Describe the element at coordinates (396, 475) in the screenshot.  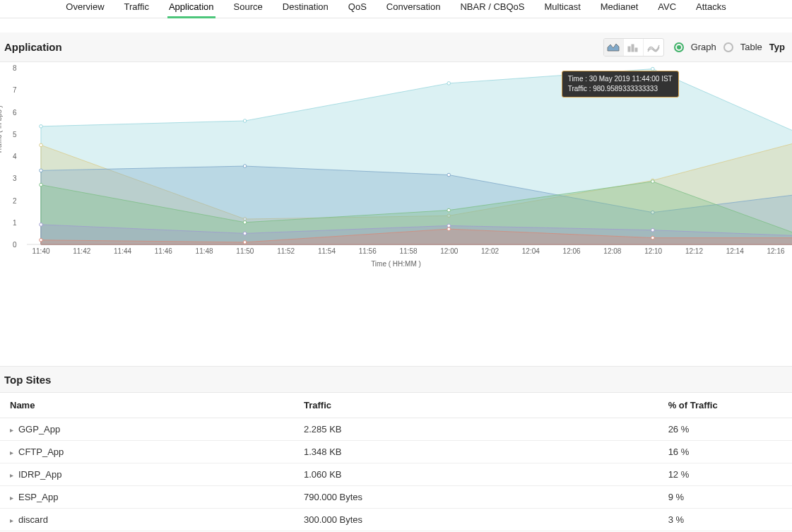
I see `table-row: ▸IDRP_App1.060 KB12 %` at that location.